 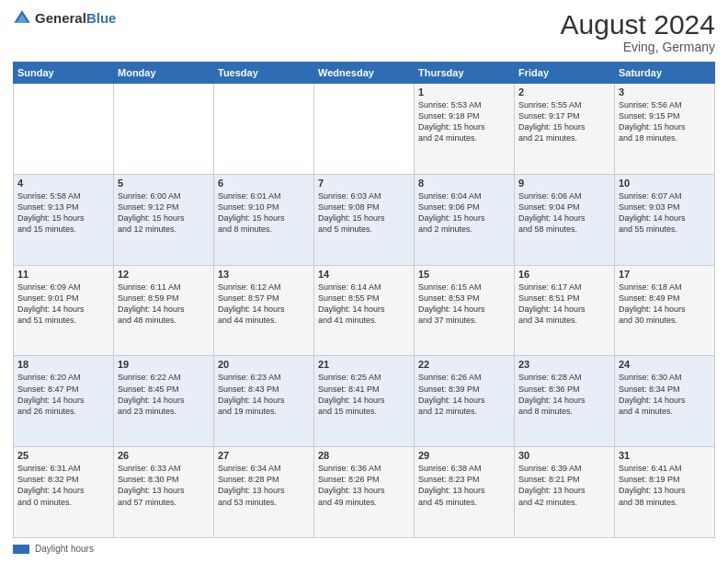 What do you see at coordinates (464, 455) in the screenshot?
I see `day-number: 29` at bounding box center [464, 455].